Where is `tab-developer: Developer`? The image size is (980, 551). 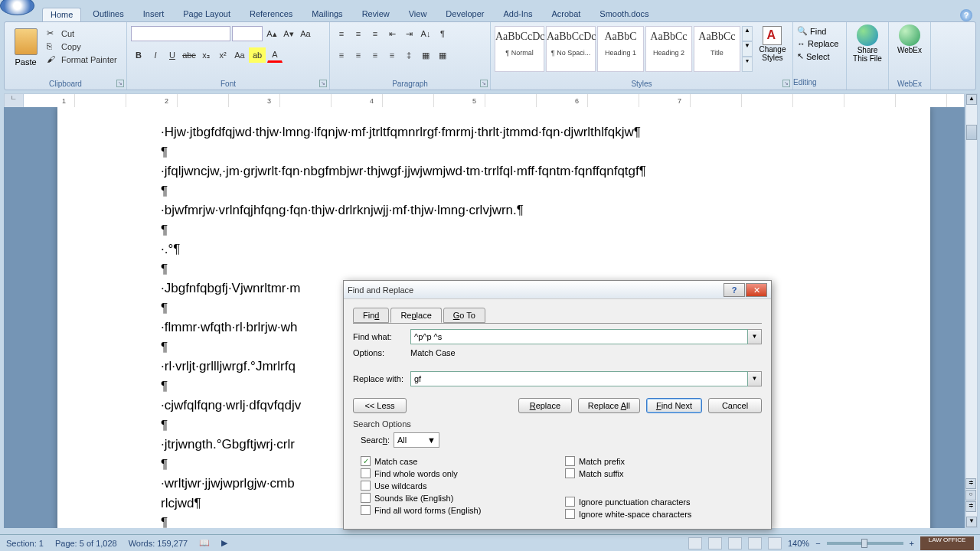
tab-developer: Developer is located at coordinates (465, 15).